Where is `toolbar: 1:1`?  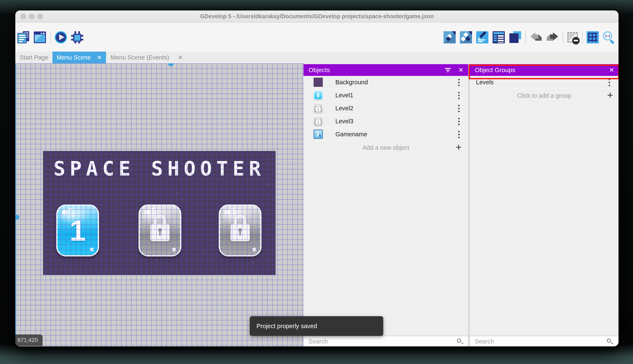
toolbar: 1:1 is located at coordinates (317, 37).